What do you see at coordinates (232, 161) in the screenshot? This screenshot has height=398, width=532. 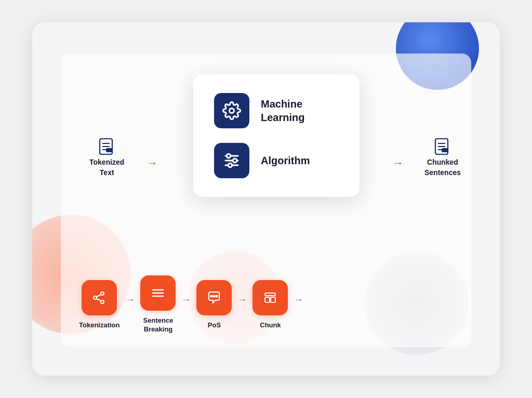 I see `algorithm-icon-box` at bounding box center [232, 161].